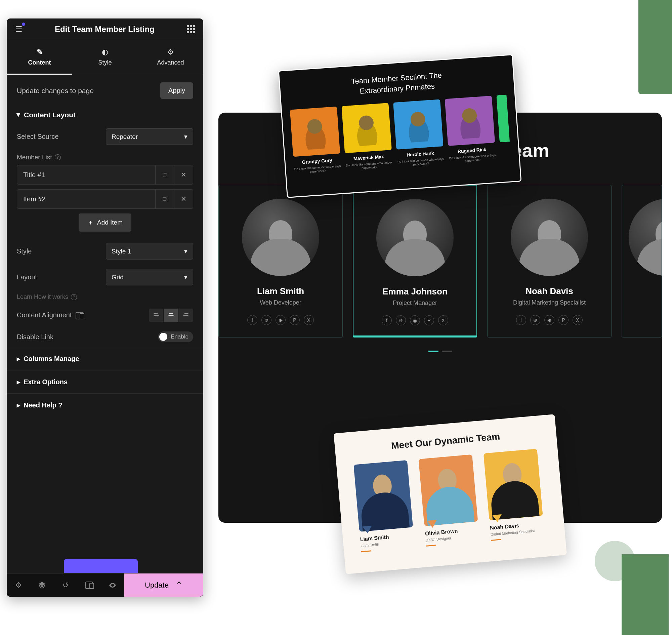 The image size is (672, 635). What do you see at coordinates (642, 261) in the screenshot?
I see `team-card-partial` at bounding box center [642, 261].